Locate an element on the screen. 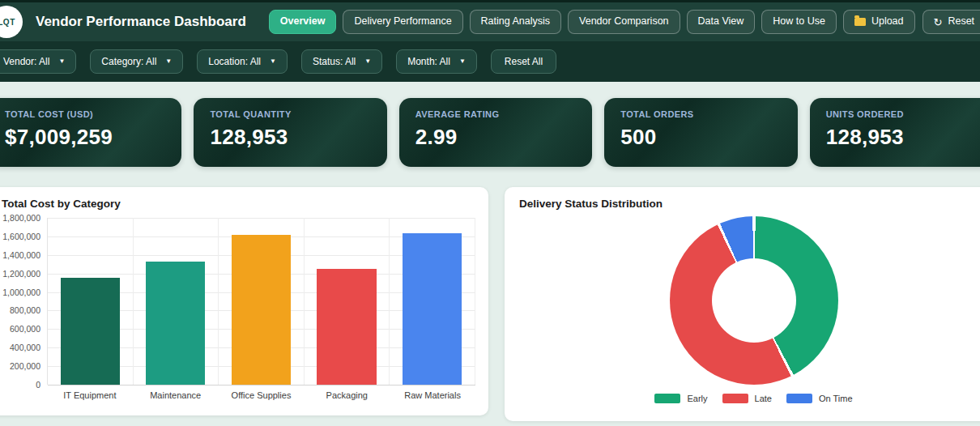 The image size is (980, 426). bar-maintenance is located at coordinates (175, 323).